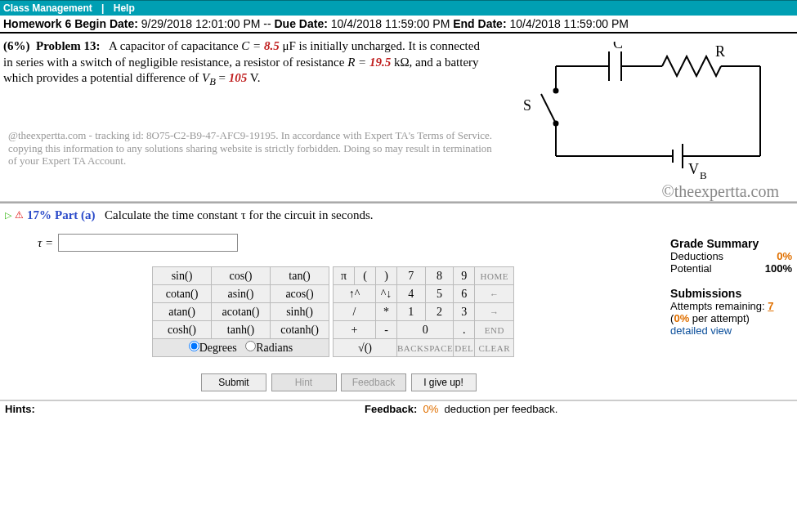 The height and width of the screenshot is (532, 797). Describe the element at coordinates (241, 312) in the screenshot. I see `key-acotan: acotan()` at that location.